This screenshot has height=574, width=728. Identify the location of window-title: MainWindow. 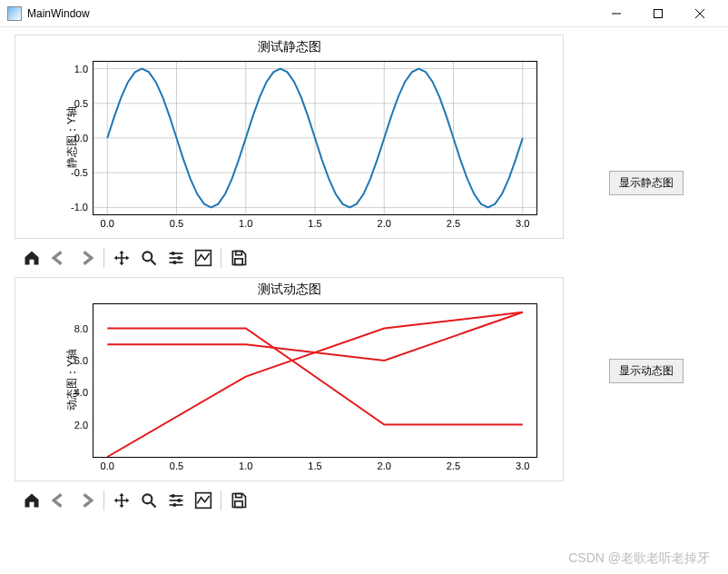
(58, 14).